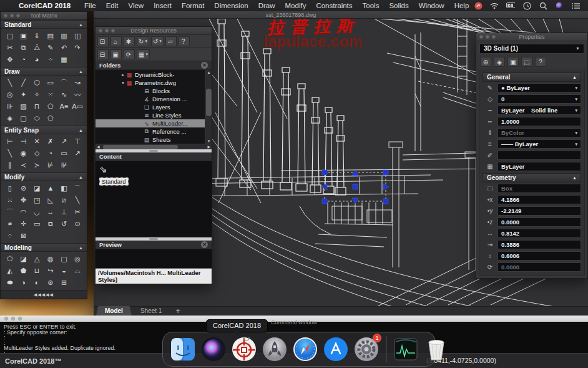 Image resolution: width=588 pixels, height=368 pixels. What do you see at coordinates (116, 41) in the screenshot?
I see `resources-toolbar-button: ⌂` at bounding box center [116, 41].